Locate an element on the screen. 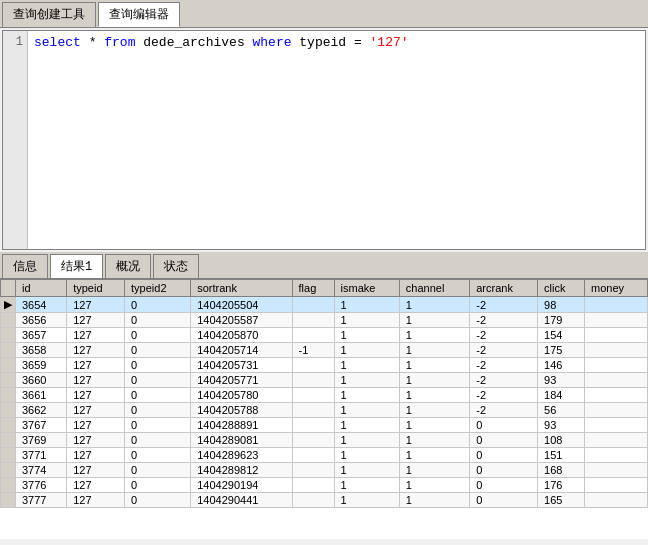 This screenshot has width=648, height=545. table-row: 36571270140420587011-2154 is located at coordinates (324, 336).